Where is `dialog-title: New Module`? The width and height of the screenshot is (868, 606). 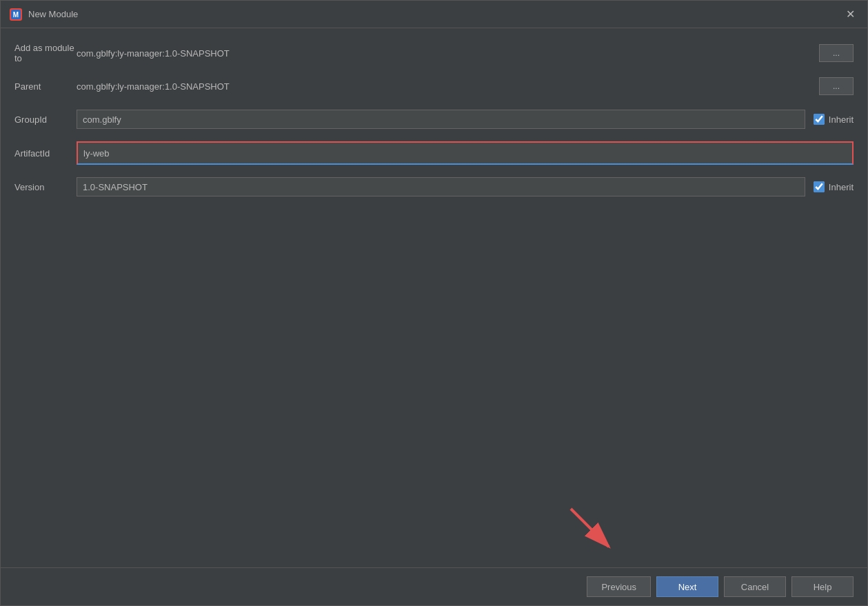
dialog-title: New Module is located at coordinates (53, 14).